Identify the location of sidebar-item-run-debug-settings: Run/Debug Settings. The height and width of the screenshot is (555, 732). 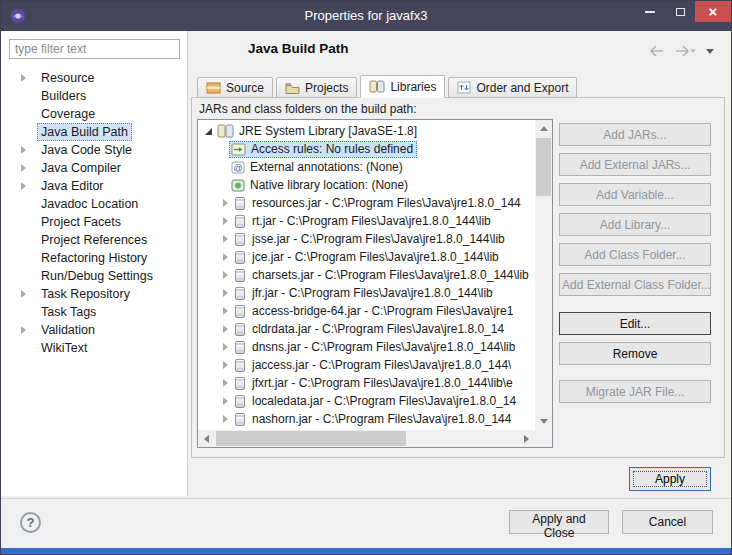
(97, 276).